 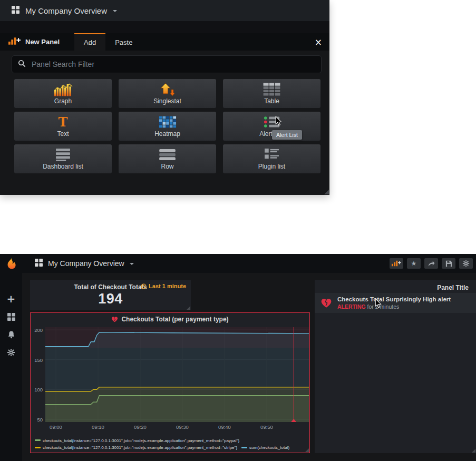 What do you see at coordinates (168, 159) in the screenshot?
I see `panel-type-row: Row` at bounding box center [168, 159].